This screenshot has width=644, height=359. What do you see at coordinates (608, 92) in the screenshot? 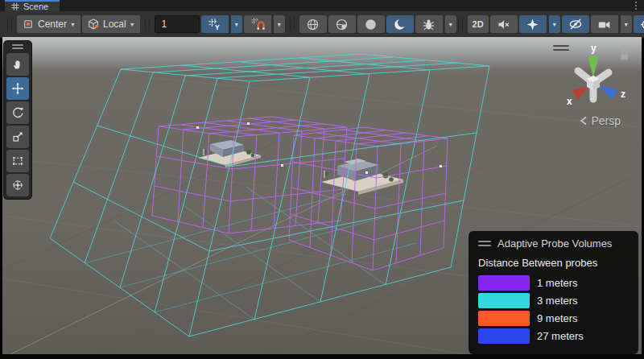
I see `z-axis-cone` at bounding box center [608, 92].